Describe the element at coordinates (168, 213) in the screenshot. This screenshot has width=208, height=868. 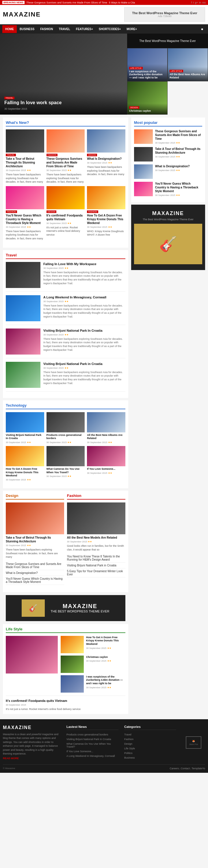
I see `sidebar-ad-logo: MAXAZINE` at that location.